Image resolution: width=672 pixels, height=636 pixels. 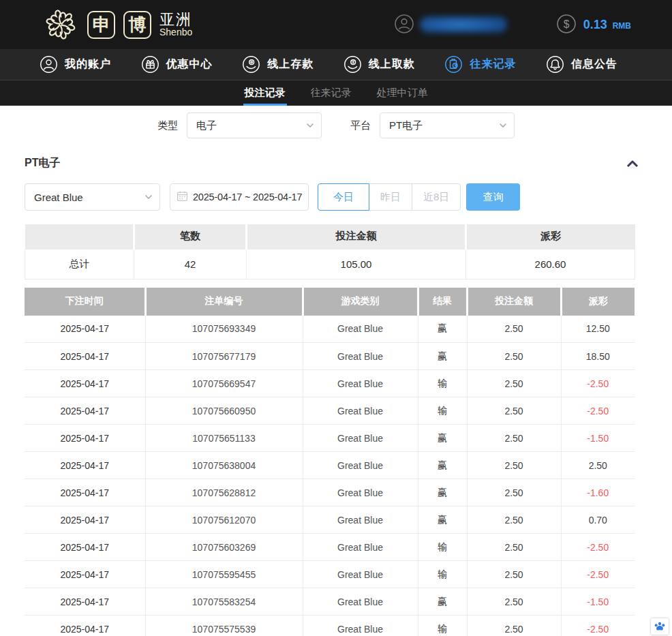 What do you see at coordinates (598, 301) in the screenshot?
I see `records-column-header: 派彩` at bounding box center [598, 301].